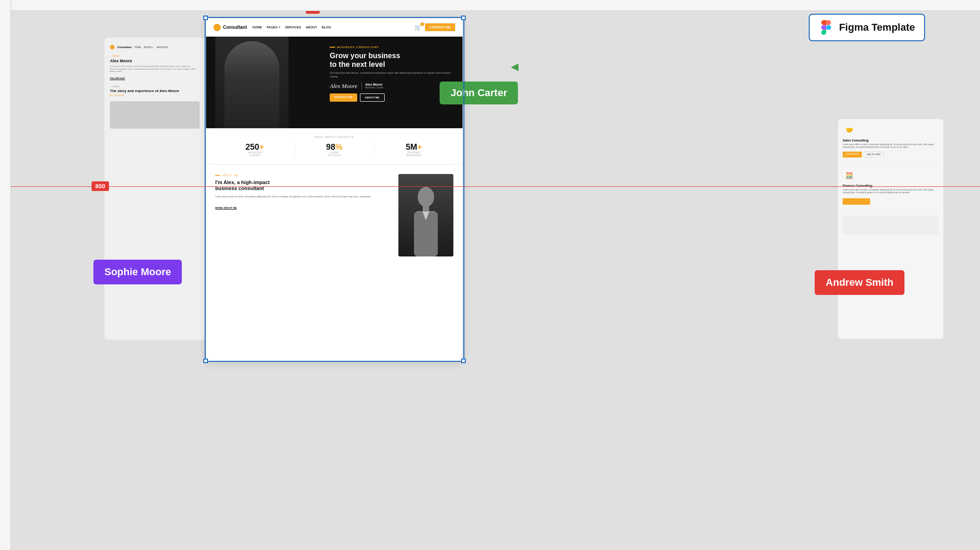 Image resolution: width=980 pixels, height=550 pixels. What do you see at coordinates (155, 87) in the screenshot?
I see `lc-story-tag: — STORY` at bounding box center [155, 87].